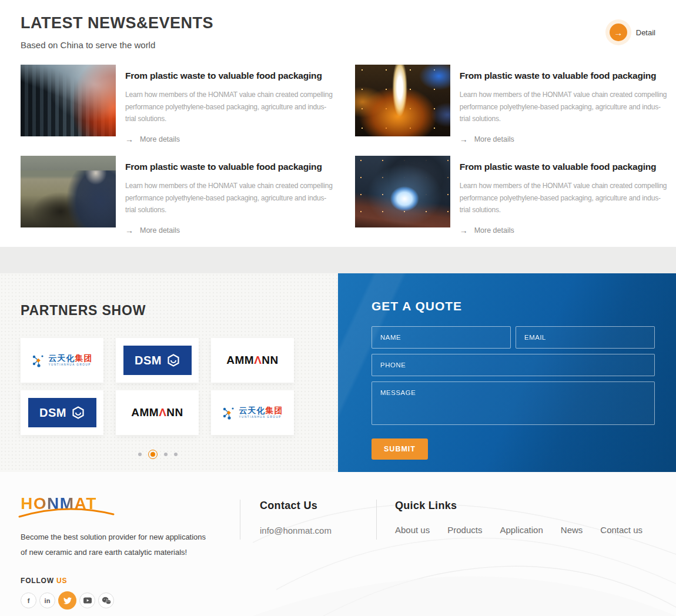 This screenshot has height=616, width=676. Describe the element at coordinates (113, 545) in the screenshot. I see `footer-tagline: Become the best solution provider for ne…` at that location.